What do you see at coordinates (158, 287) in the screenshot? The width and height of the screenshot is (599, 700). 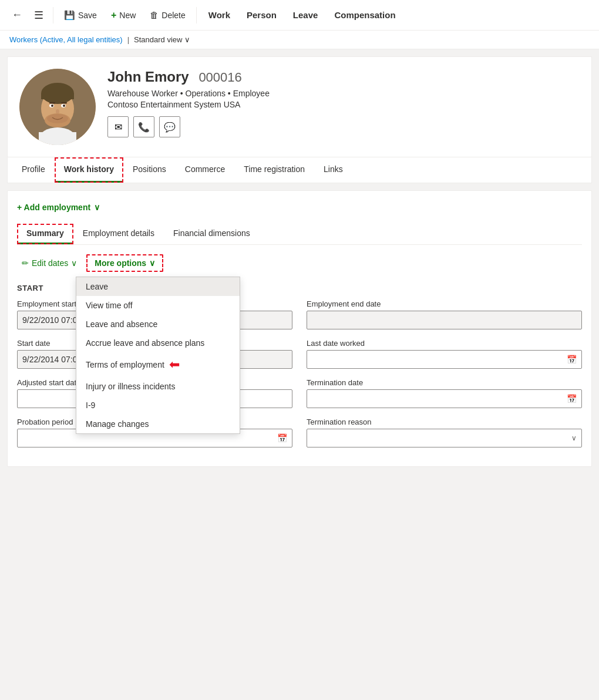 I see `dropdown-item-leave: Leave` at bounding box center [158, 287].